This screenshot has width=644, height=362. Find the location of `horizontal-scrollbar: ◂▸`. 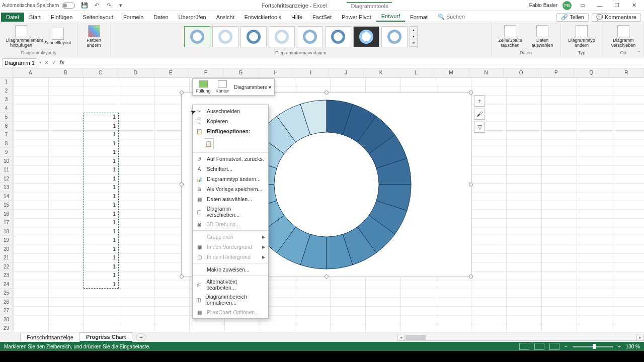

horizontal-scrollbar: ◂▸ is located at coordinates (521, 337).